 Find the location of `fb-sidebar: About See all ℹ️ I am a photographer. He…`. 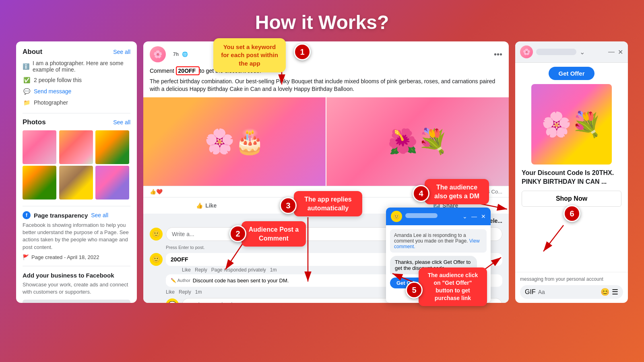

fb-sidebar: About See all ℹ️ I am a photographer. He… is located at coordinates (76, 172).